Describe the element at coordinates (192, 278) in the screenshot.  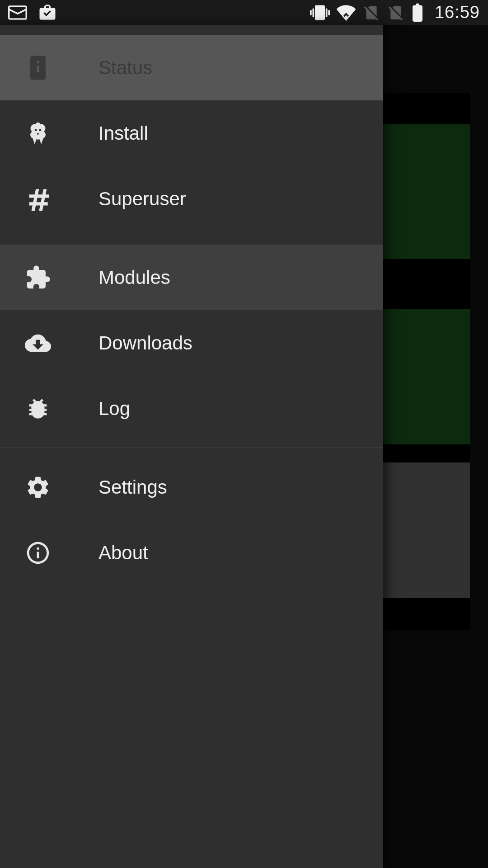
I see `nav-item-modules: Modules` at that location.